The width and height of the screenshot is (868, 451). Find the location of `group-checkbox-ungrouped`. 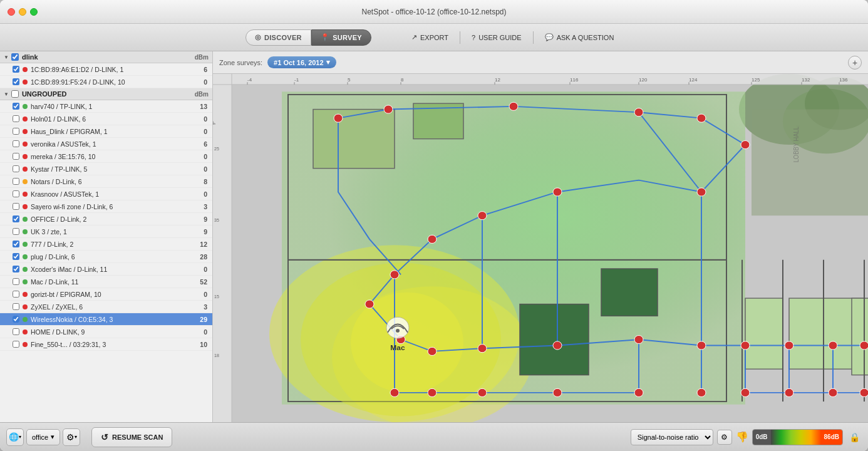

group-checkbox-ungrouped is located at coordinates (15, 94).